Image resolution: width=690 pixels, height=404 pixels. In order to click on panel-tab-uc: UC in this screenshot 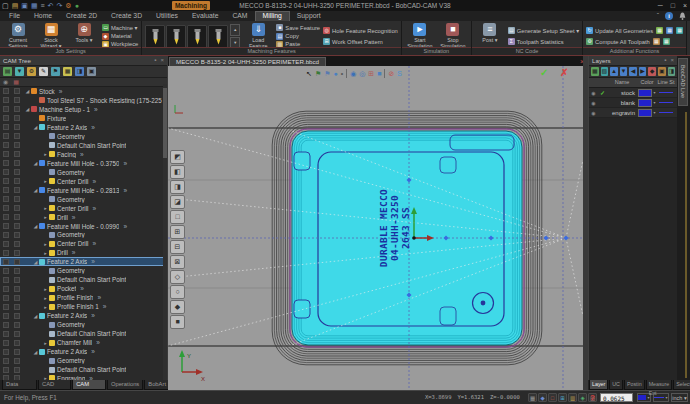, I will do `click(616, 385)`.